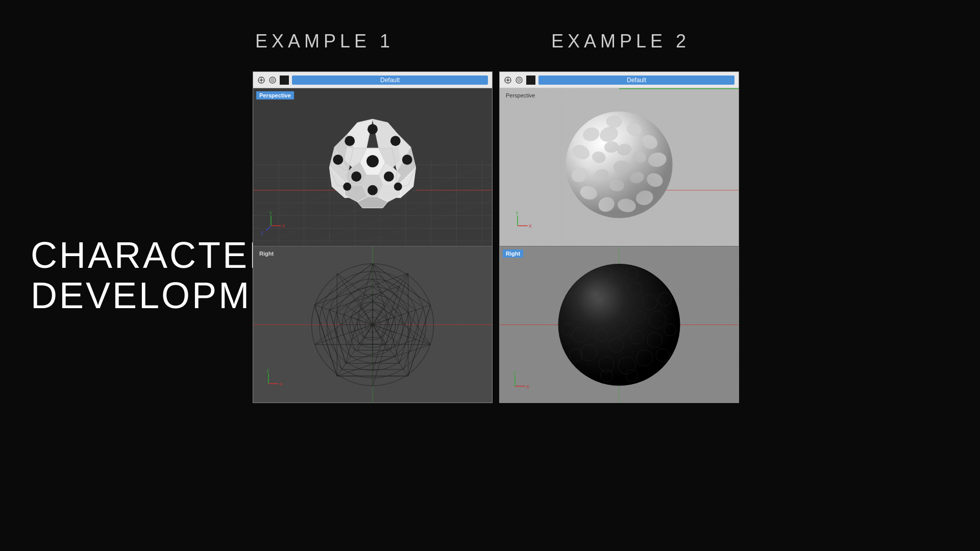 This screenshot has height=551, width=980. What do you see at coordinates (373, 324) in the screenshot?
I see `right-panel-1: Right` at bounding box center [373, 324].